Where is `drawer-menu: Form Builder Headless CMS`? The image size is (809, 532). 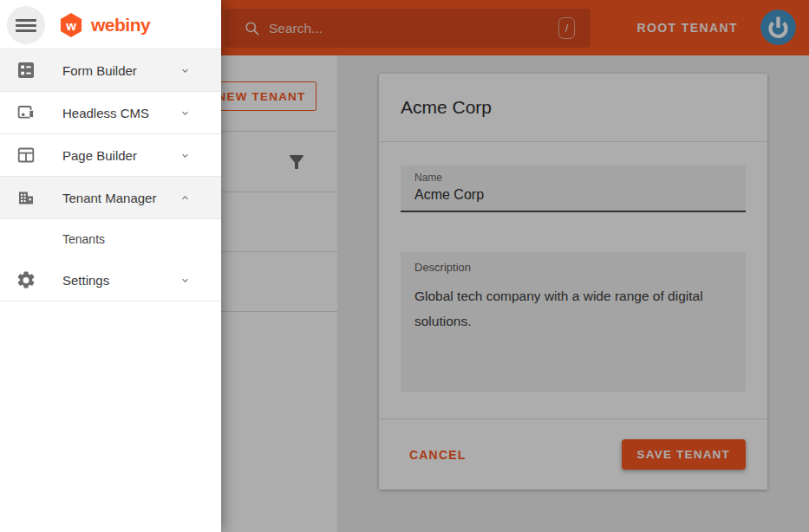 drawer-menu: Form Builder Headless CMS is located at coordinates (111, 175).